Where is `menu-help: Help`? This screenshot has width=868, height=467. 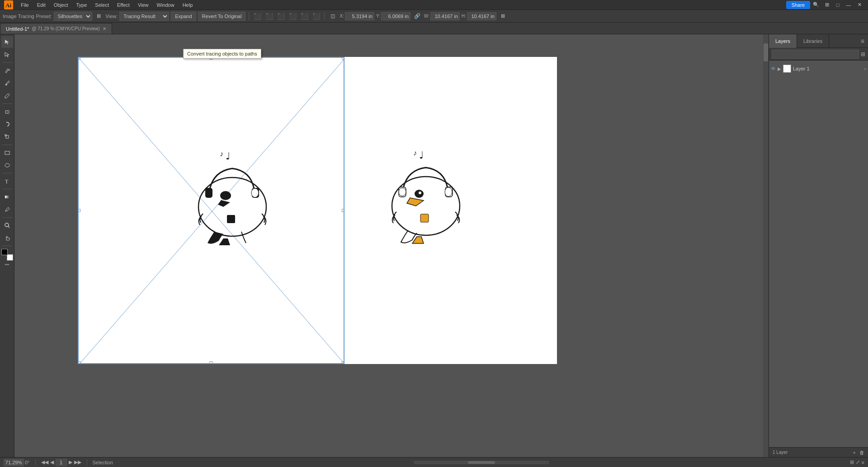
menu-help: Help is located at coordinates (188, 5).